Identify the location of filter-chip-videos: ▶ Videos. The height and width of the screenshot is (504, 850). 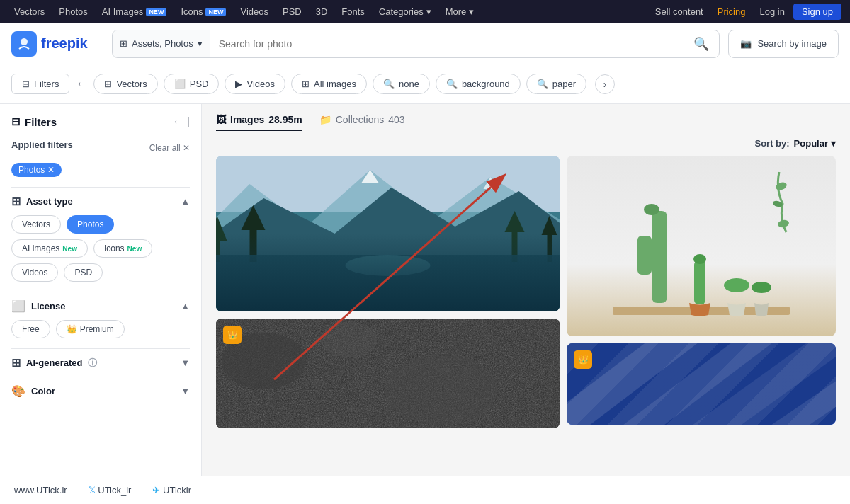
(255, 84).